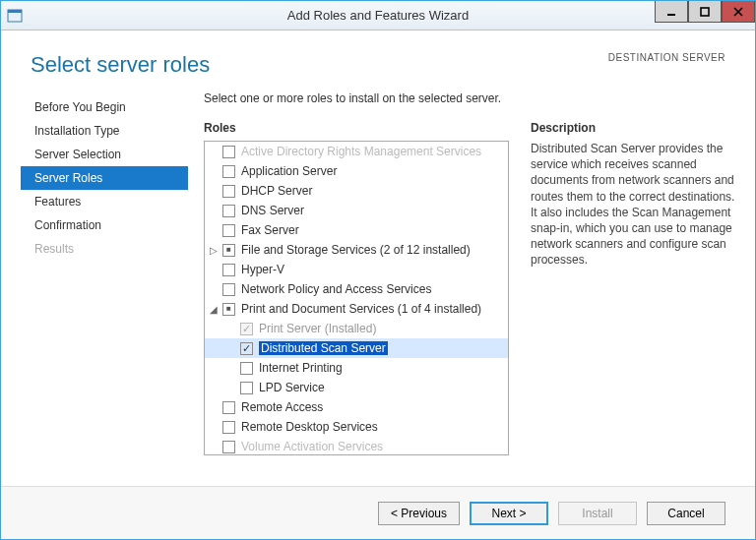 Image resolution: width=756 pixels, height=540 pixels. Describe the element at coordinates (356, 128) in the screenshot. I see `roles-heading: Roles` at that location.